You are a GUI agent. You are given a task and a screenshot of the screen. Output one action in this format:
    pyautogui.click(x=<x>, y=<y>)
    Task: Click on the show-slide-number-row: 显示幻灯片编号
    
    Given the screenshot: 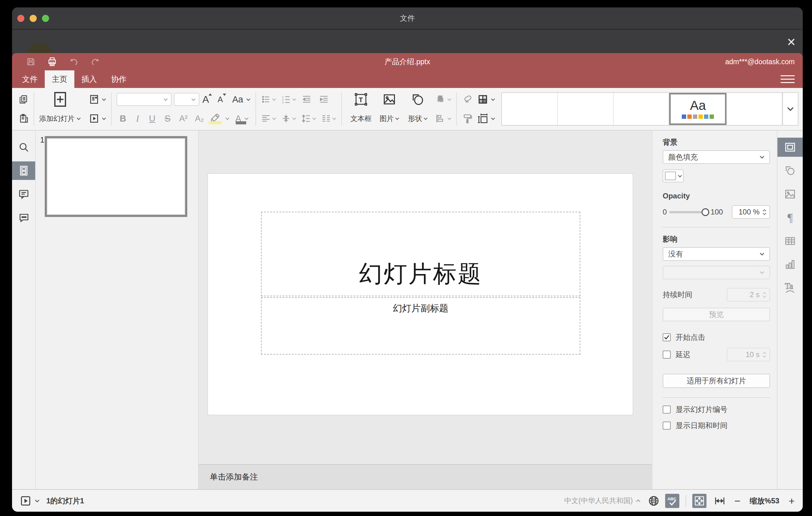 What is the action you would take?
    pyautogui.click(x=716, y=409)
    